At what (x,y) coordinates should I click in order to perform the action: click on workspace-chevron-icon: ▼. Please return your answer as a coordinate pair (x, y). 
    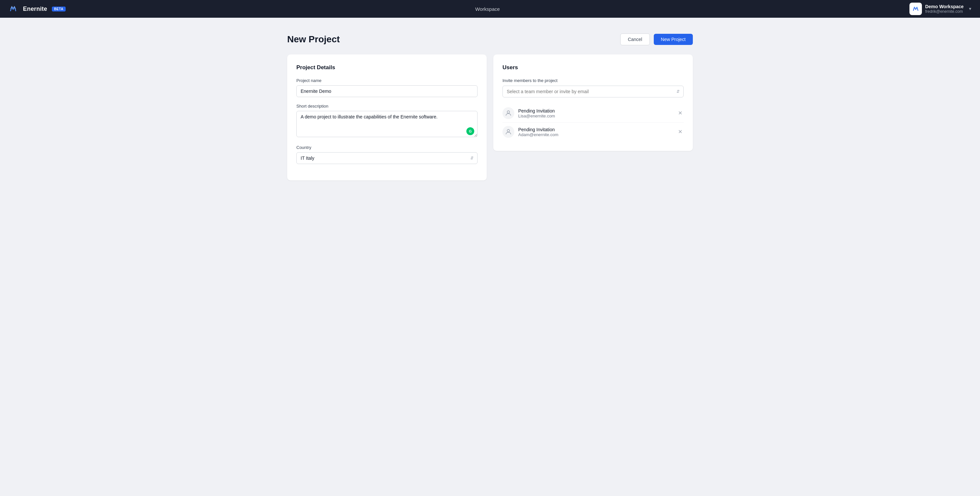
    Looking at the image, I should click on (970, 9).